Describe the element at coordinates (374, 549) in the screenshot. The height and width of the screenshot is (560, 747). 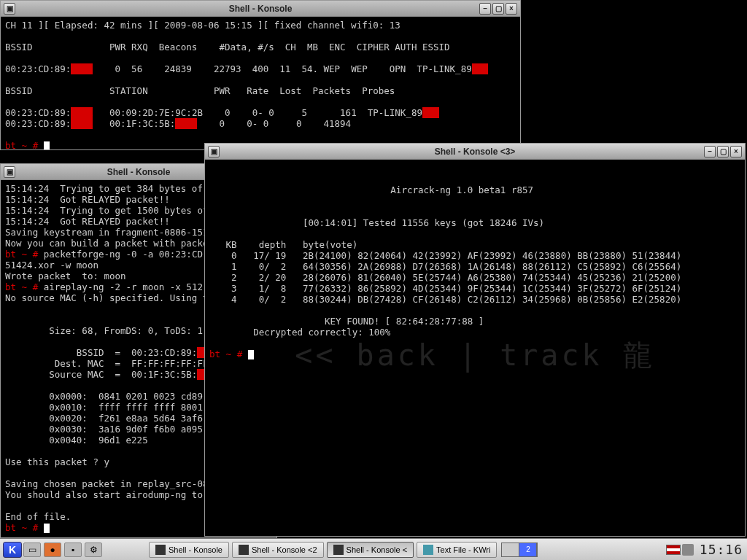
I see `taskbar: K ▭ ● ▪ ⚙ Shell - Konsole Shell - Konsol…` at that location.